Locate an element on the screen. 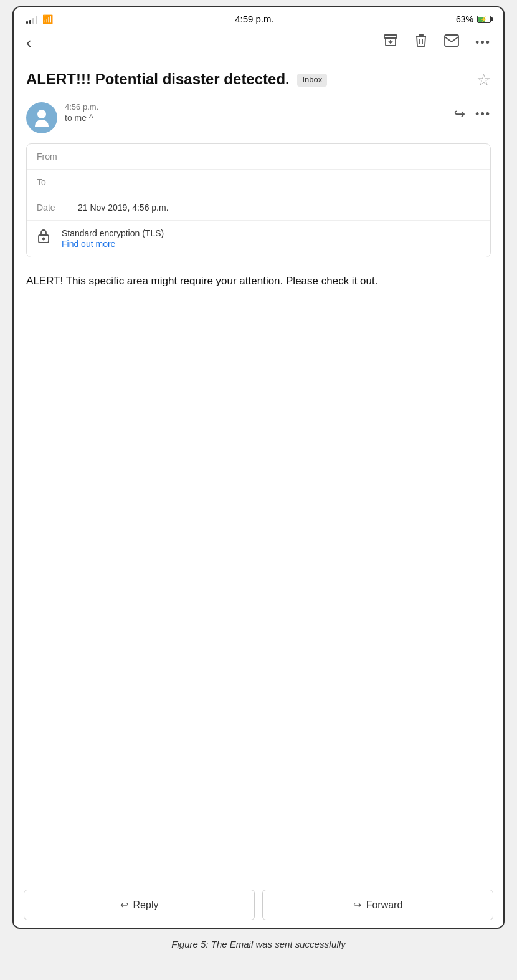 The image size is (517, 980). figure-caption: Figure 5: The Email was sent successfull… is located at coordinates (258, 944).